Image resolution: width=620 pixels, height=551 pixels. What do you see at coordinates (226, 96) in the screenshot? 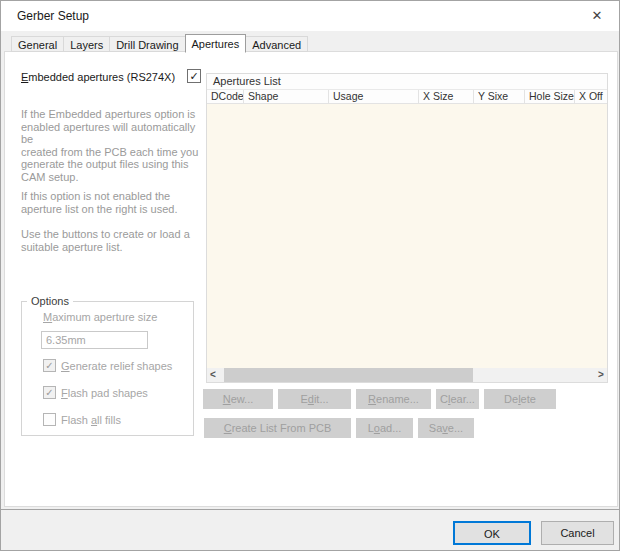
I see `column-header-dcode: DCode` at bounding box center [226, 96].